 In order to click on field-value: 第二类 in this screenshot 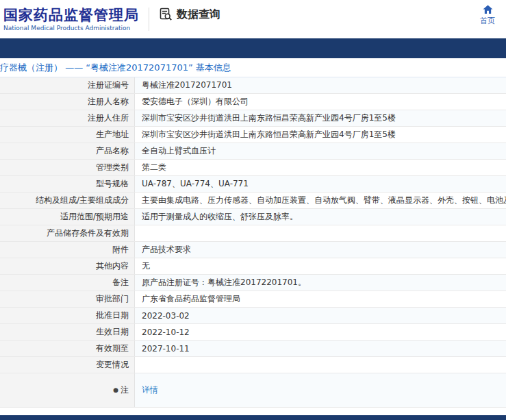, I will do `click(320, 167)`.